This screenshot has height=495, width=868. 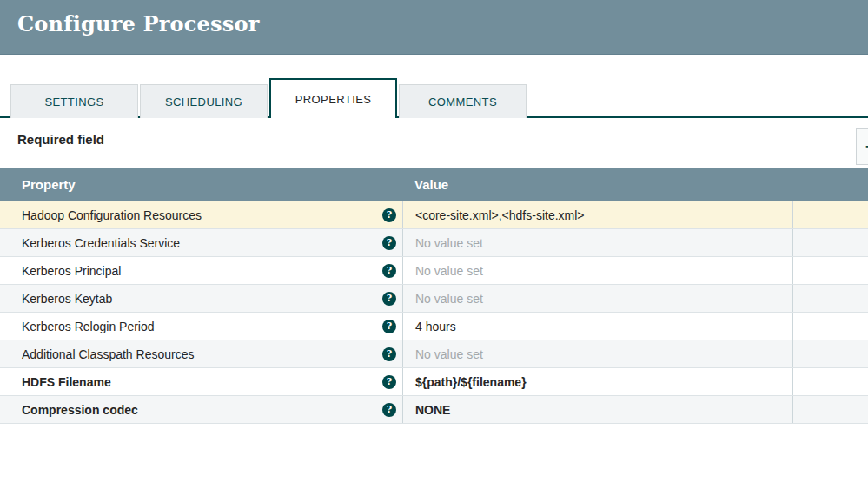 I want to click on tab-settings: SETTINGS, so click(x=75, y=101).